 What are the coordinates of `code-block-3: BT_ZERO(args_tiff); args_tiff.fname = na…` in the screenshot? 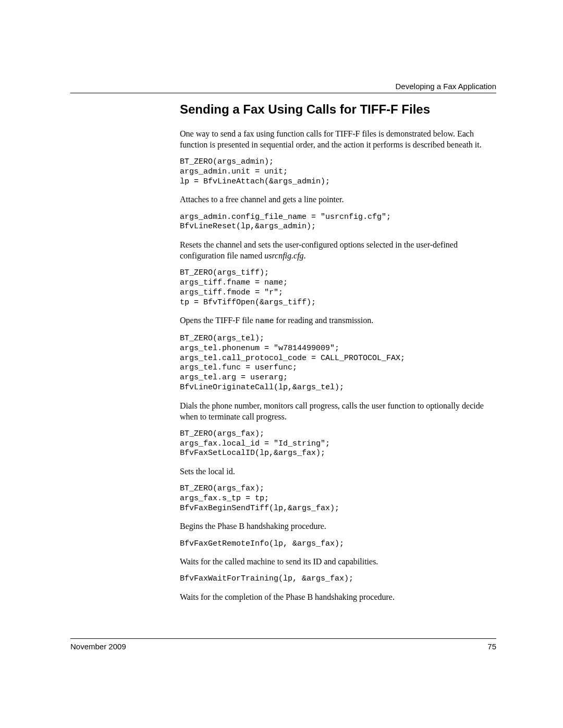 It's located at (338, 288).